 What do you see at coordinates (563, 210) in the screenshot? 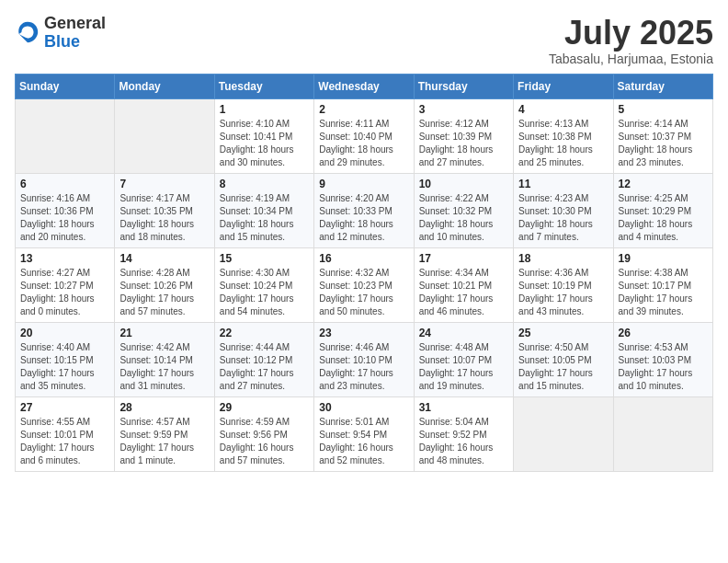
I see `calendar-cell: 11Sunrise: 4:23 AM Sunset: 10:30 PM Dayl…` at bounding box center [563, 210].